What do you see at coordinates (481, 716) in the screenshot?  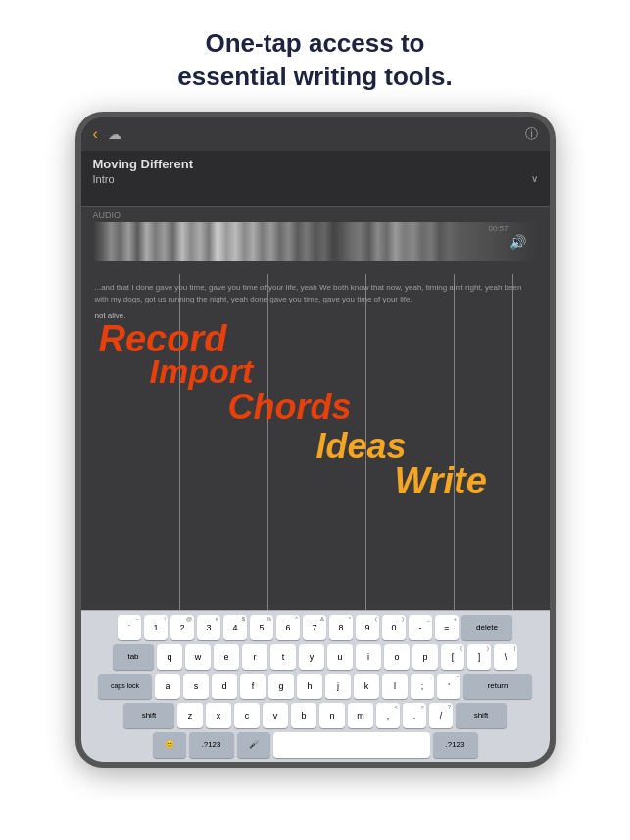 I see `shift-right-key: shift` at bounding box center [481, 716].